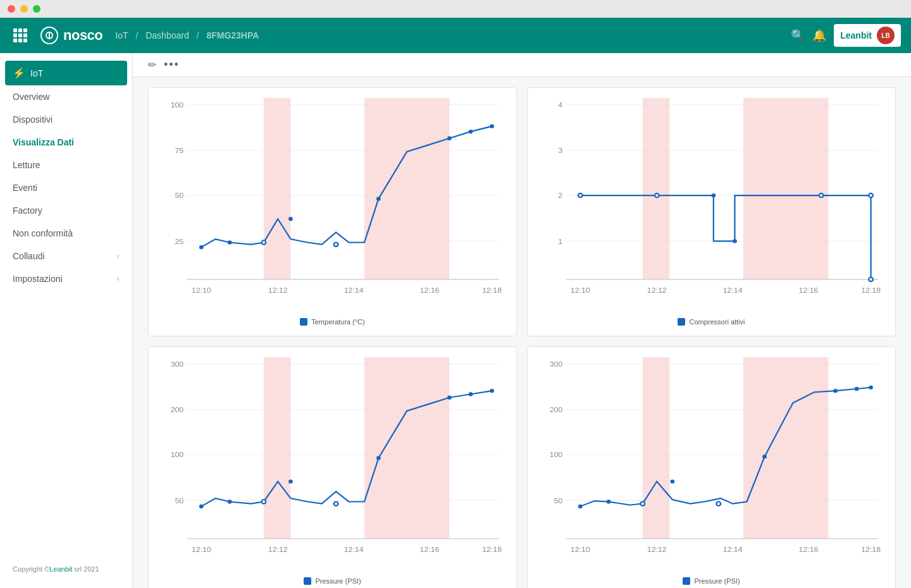  What do you see at coordinates (172, 64) in the screenshot?
I see `more-options-icon: •••` at bounding box center [172, 64].